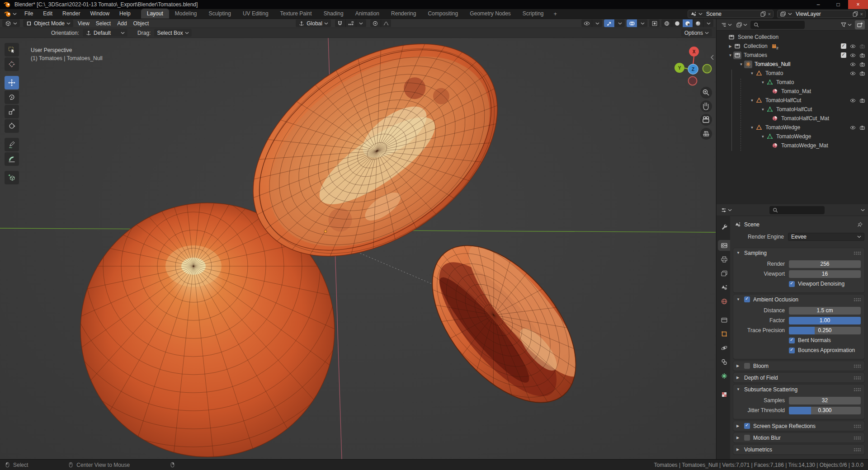  I want to click on panel-header: ▶ Screen Space Reflections, so click(799, 426).